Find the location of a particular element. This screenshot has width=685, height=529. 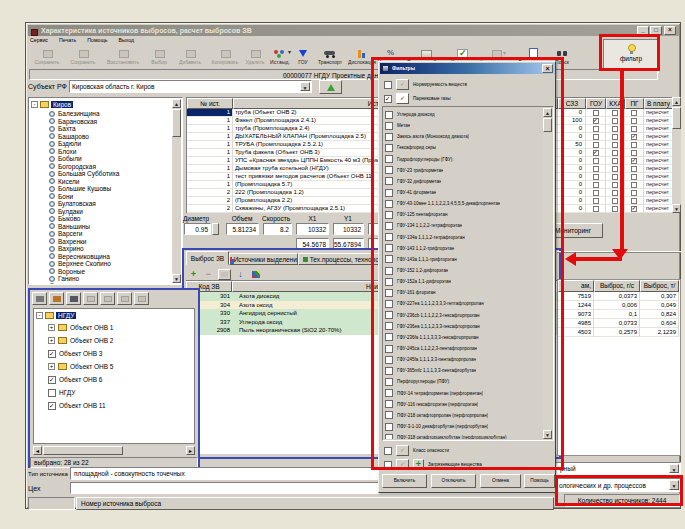

add-zv-button: + is located at coordinates (194, 274).